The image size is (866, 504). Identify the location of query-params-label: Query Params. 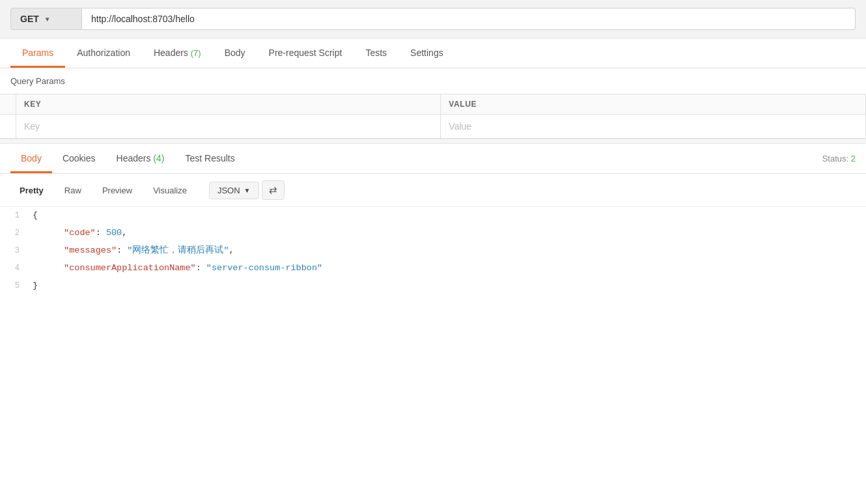
(433, 81).